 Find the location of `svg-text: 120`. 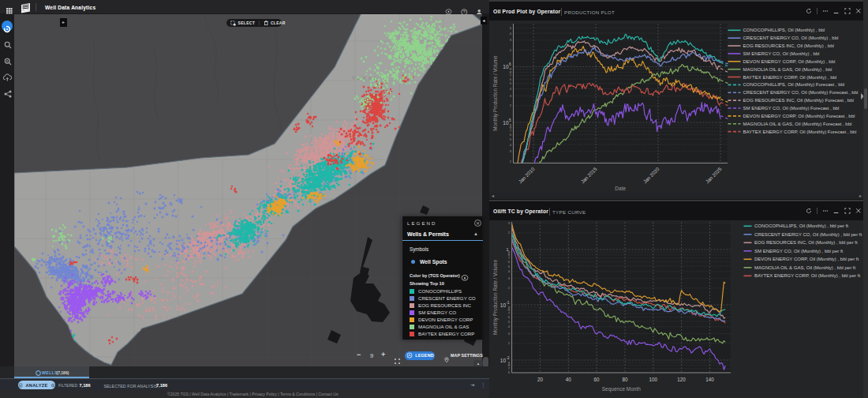

svg-text: 120 is located at coordinates (682, 379).